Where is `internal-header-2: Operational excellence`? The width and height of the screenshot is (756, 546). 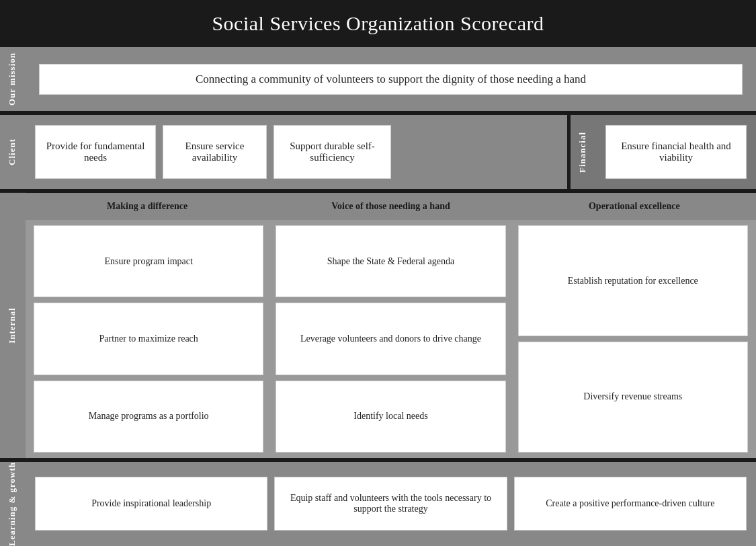 internal-header-2: Operational excellence is located at coordinates (634, 206).